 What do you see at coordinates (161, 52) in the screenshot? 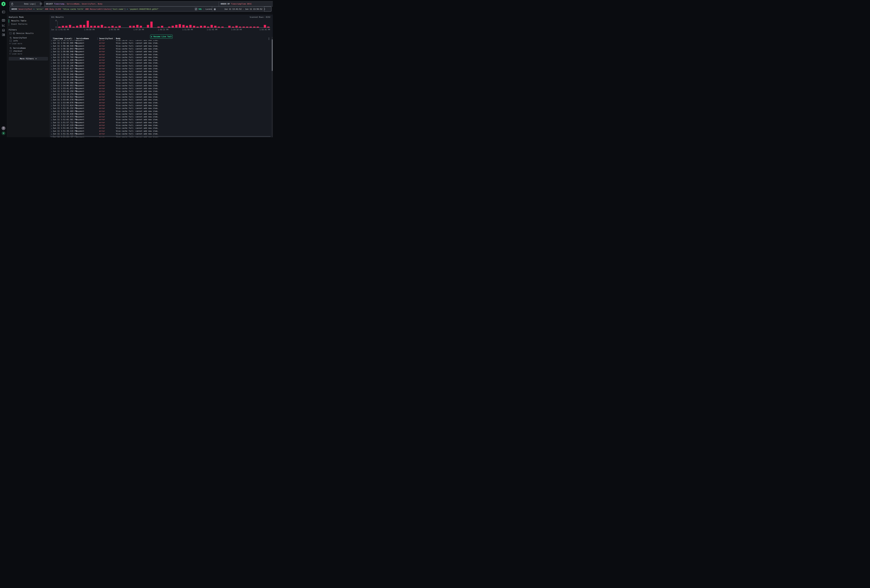
I see `table-row: ❯Jun 11 1:56:08.948 PMpaymenterrorVisa c…` at bounding box center [161, 52].